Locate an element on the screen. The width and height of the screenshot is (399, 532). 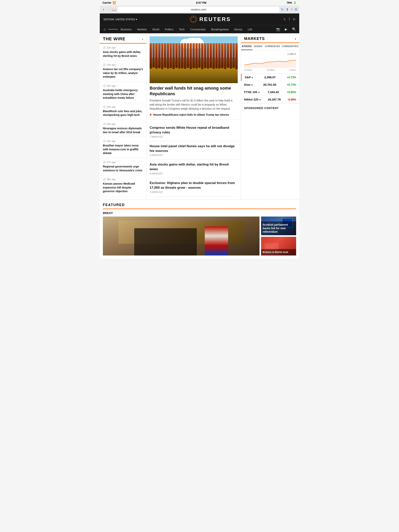
linkedin-icon: in is located at coordinates (294, 19).